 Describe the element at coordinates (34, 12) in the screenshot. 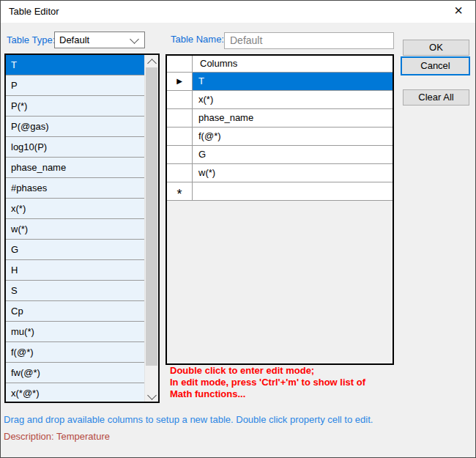

I see `window-title: Table Editor` at that location.